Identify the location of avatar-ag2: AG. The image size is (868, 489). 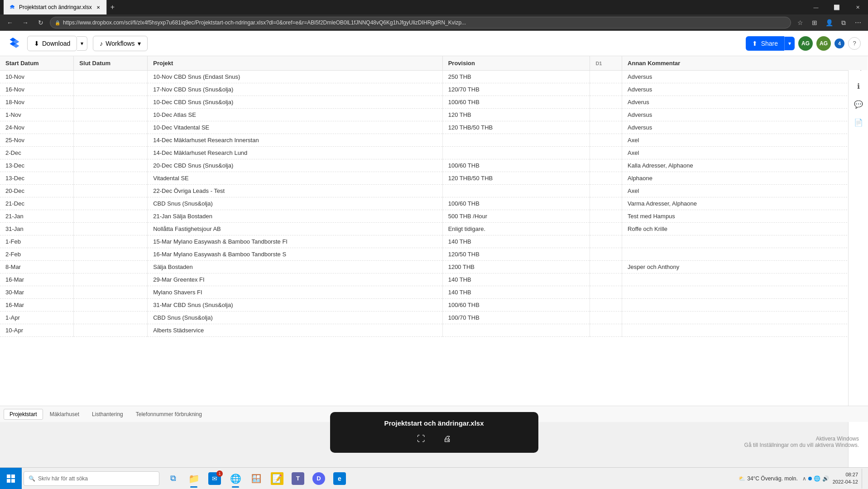
(824, 43).